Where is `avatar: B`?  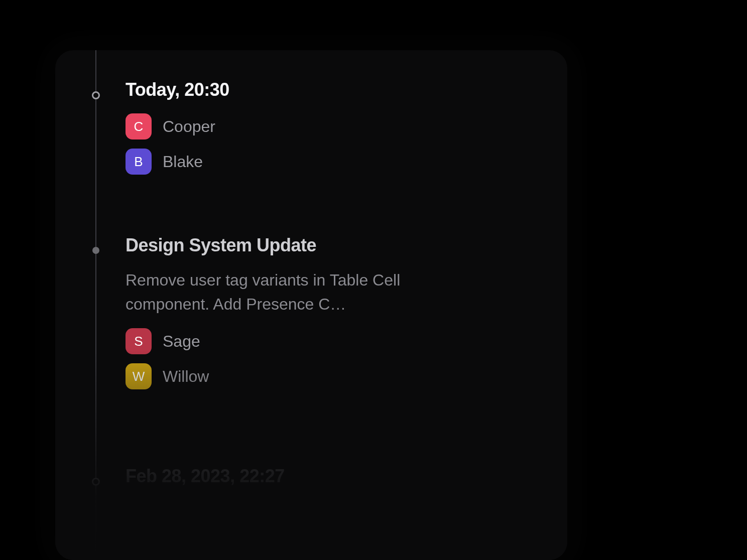 avatar: B is located at coordinates (139, 162).